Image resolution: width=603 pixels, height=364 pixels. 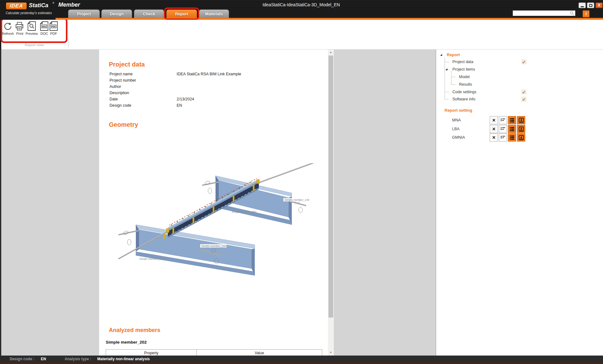 I want to click on report-setting-heading: Report setting, so click(x=458, y=110).